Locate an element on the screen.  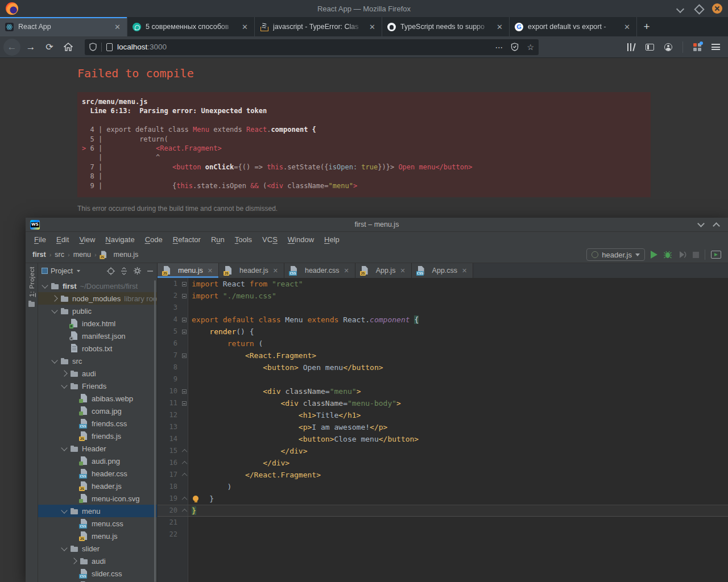
tree-item-manifest.json: manifest.json is located at coordinates (98, 336).